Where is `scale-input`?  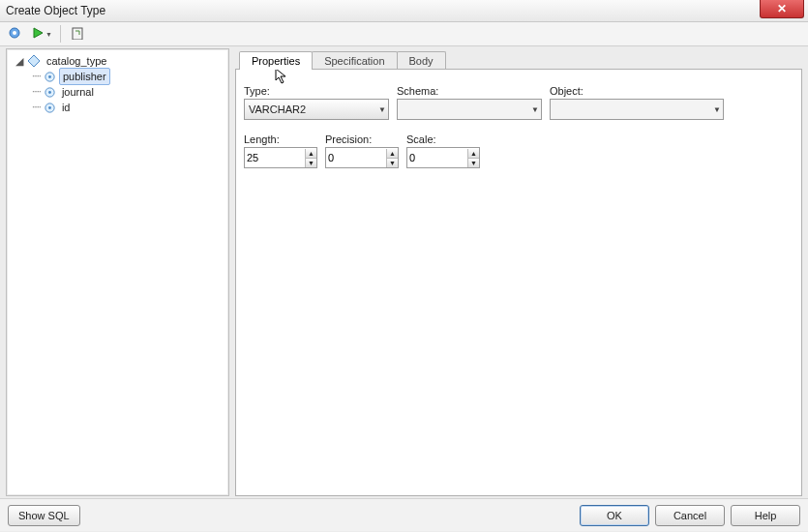
scale-input is located at coordinates (437, 158).